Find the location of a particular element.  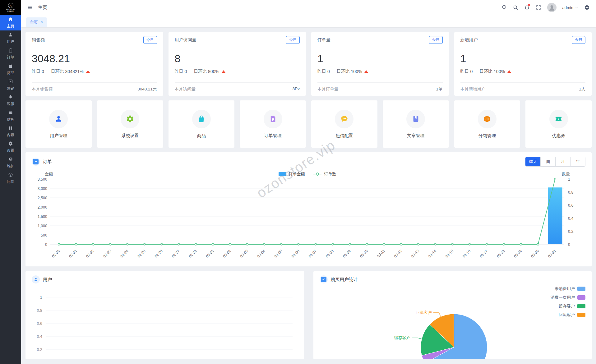

stat-card-header: 用户访问量 今日 is located at coordinates (238, 40).